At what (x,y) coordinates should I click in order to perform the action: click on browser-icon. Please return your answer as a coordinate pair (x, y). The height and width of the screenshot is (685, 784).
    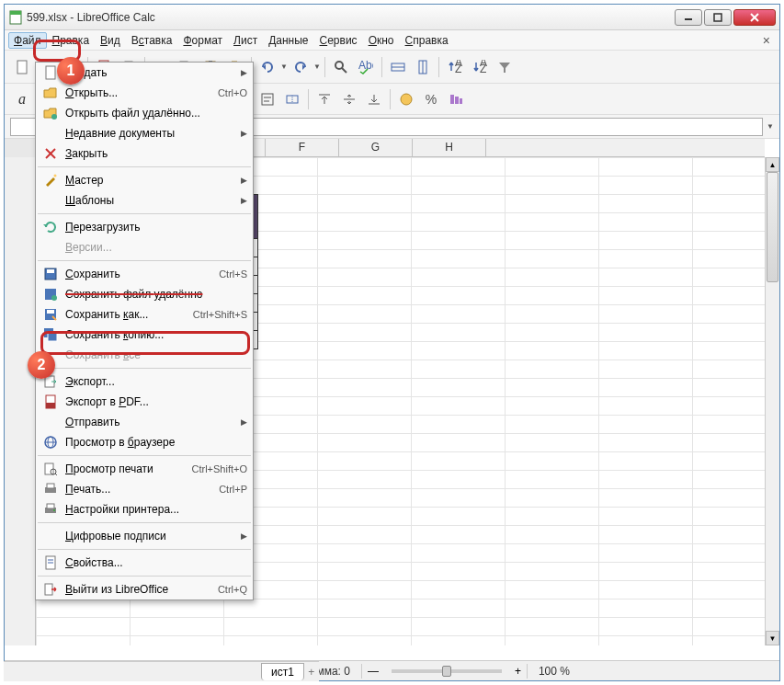
    Looking at the image, I should click on (51, 442).